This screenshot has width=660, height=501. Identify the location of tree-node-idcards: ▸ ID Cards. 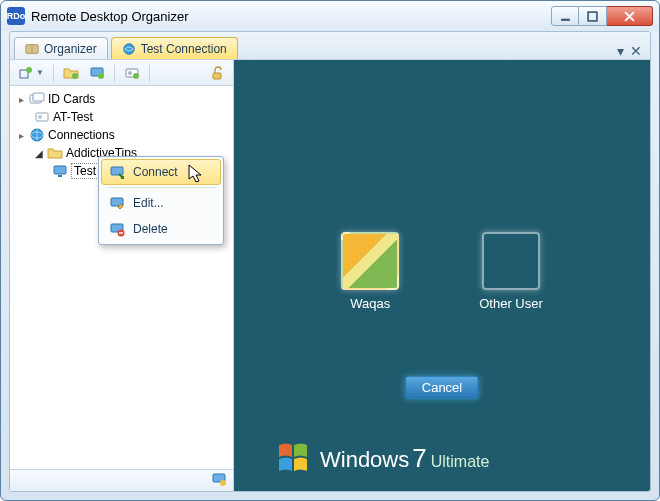
(122, 99).